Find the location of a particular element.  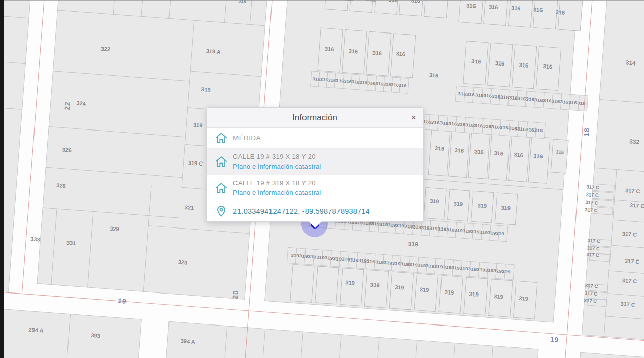

popup-row-address-1: CALLE 19 # 319 X 18 Y 20 Plano e informa… is located at coordinates (315, 162).